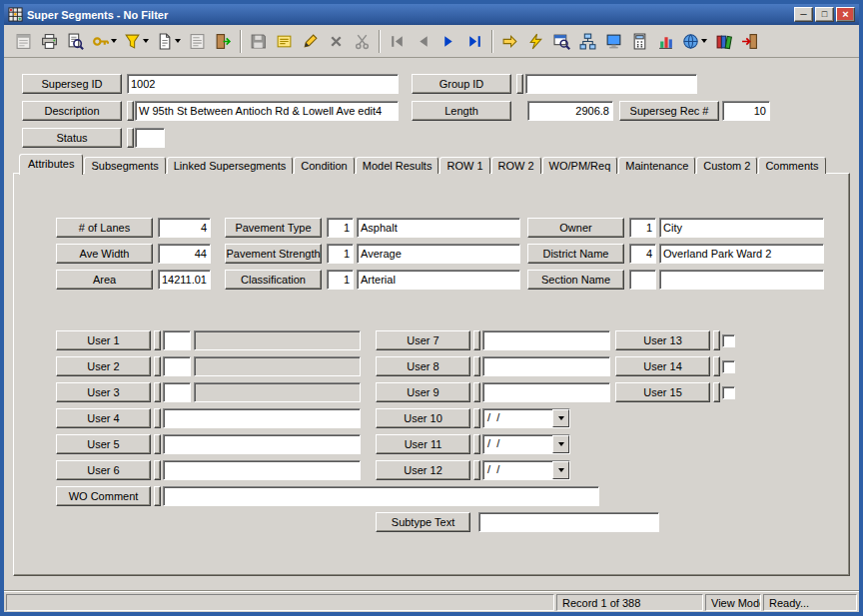 The image size is (863, 616). What do you see at coordinates (284, 42) in the screenshot?
I see `attachments-button` at bounding box center [284, 42].